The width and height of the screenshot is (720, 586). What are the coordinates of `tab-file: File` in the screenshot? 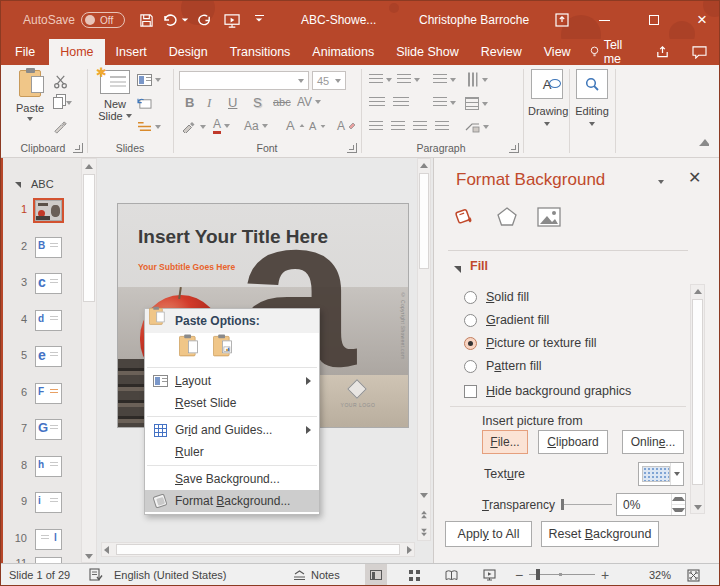 It's located at (25, 52).